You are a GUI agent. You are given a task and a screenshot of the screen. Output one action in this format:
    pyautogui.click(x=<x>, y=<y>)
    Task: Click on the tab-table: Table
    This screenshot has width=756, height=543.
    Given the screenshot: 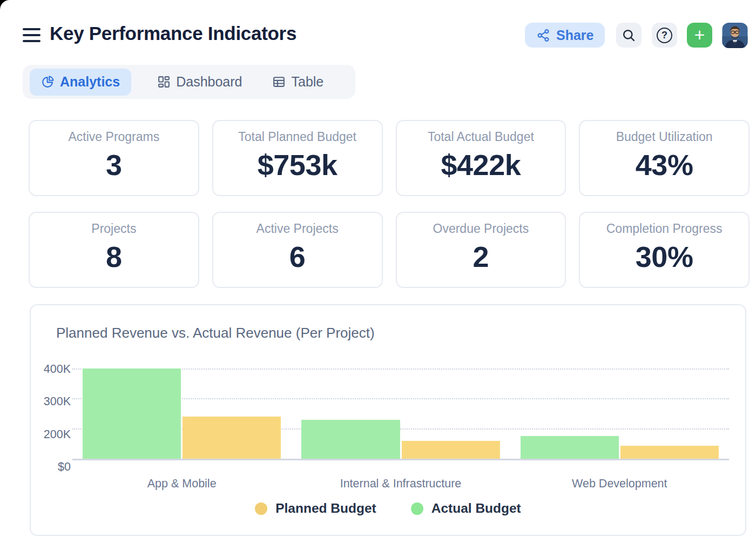 What is the action you would take?
    pyautogui.click(x=298, y=82)
    